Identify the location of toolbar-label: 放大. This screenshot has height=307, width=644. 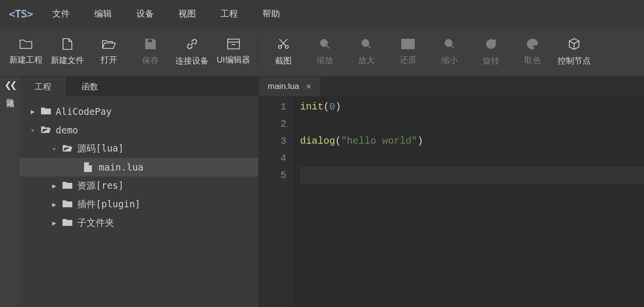
(366, 61).